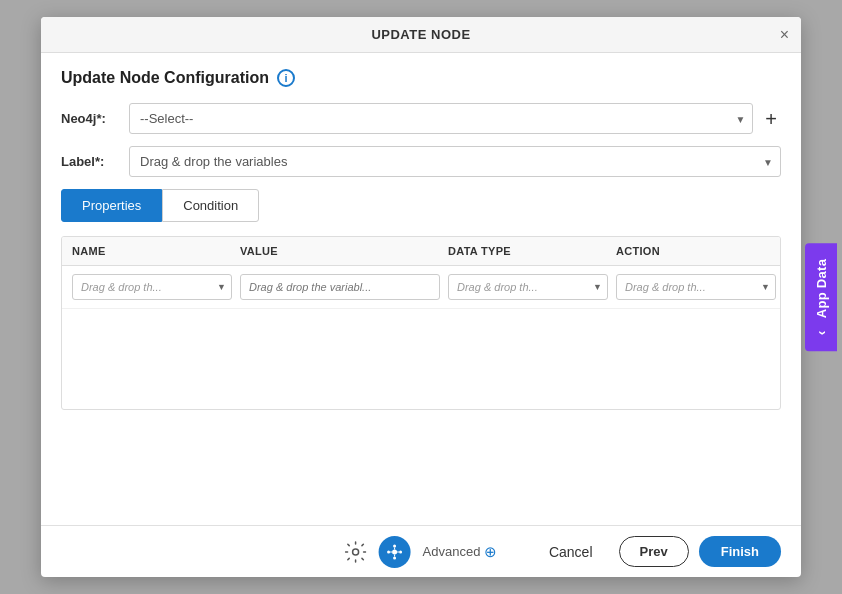 This screenshot has height=594, width=842. I want to click on label-row: Label*: Drag & drop the variables ▼, so click(421, 162).